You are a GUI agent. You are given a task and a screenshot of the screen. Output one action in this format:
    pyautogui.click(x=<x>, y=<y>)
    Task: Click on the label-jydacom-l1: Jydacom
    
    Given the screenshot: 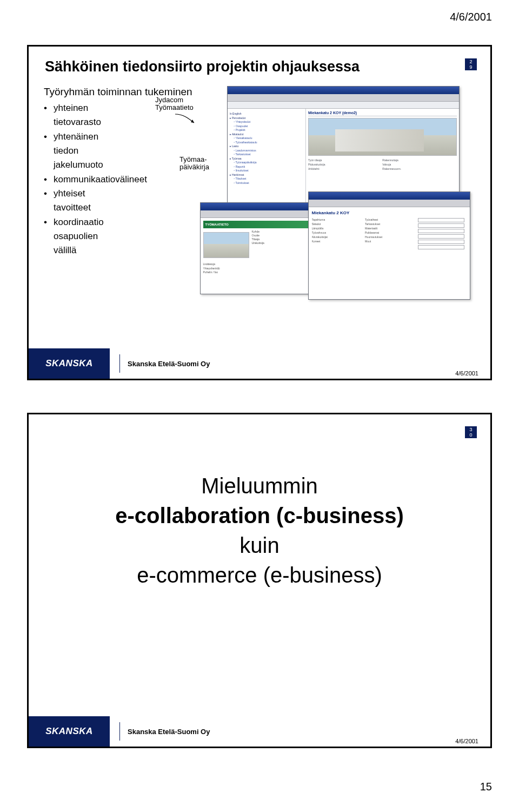 What is the action you would take?
    pyautogui.click(x=169, y=100)
    